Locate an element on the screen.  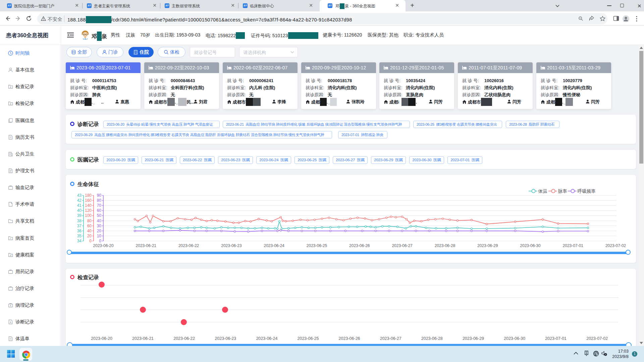
svg-text: 39 is located at coordinates (79, 216).